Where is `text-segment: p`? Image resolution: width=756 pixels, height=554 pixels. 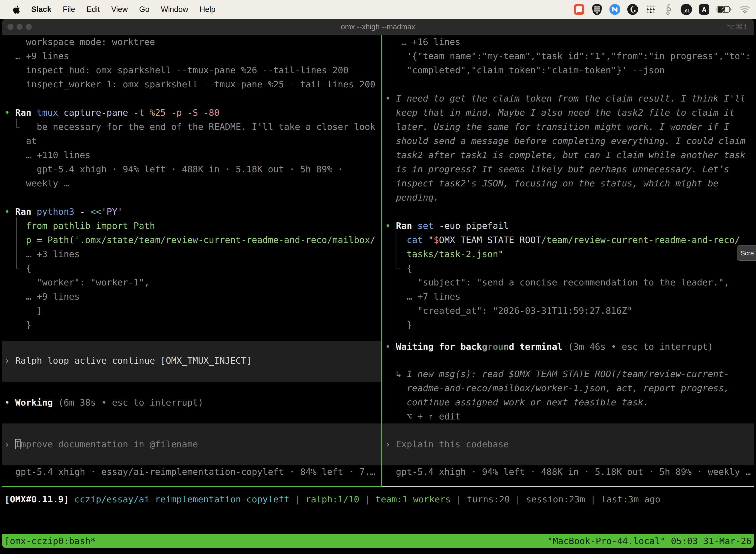
text-segment: p is located at coordinates (21, 240).